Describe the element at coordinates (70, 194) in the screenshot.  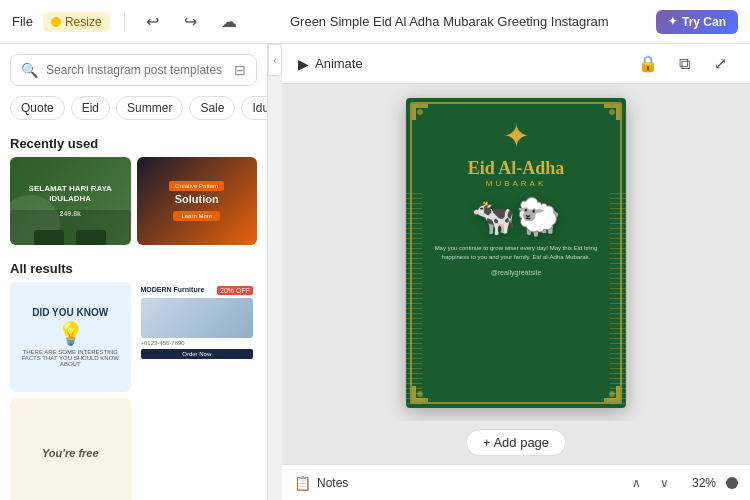
I see `recent-1-text: SELAMAT HARI RAYA IDULADHA` at that location.